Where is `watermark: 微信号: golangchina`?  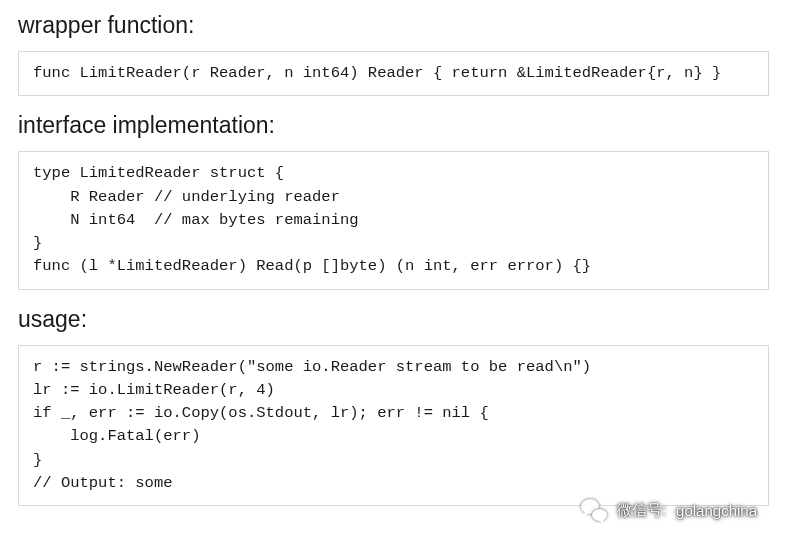
watermark: 微信号: golangchina is located at coordinates (669, 510).